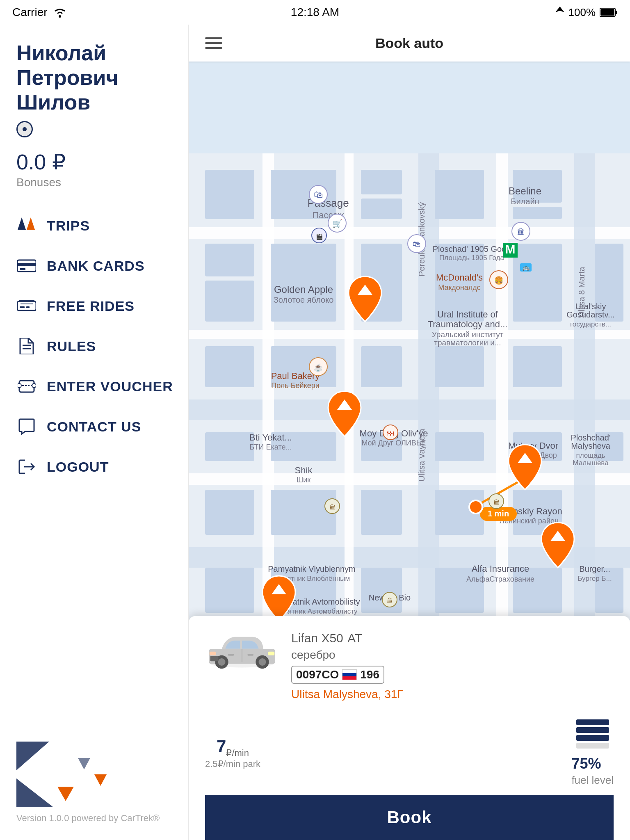  I want to click on park-rate: 2.5₽/min park, so click(233, 764).